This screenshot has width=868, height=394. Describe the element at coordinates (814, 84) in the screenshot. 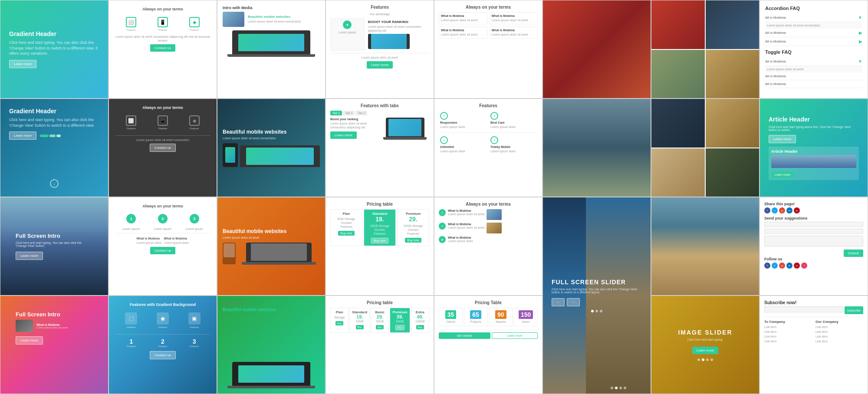

I see `toggle-item-3: All is Mobima` at that location.